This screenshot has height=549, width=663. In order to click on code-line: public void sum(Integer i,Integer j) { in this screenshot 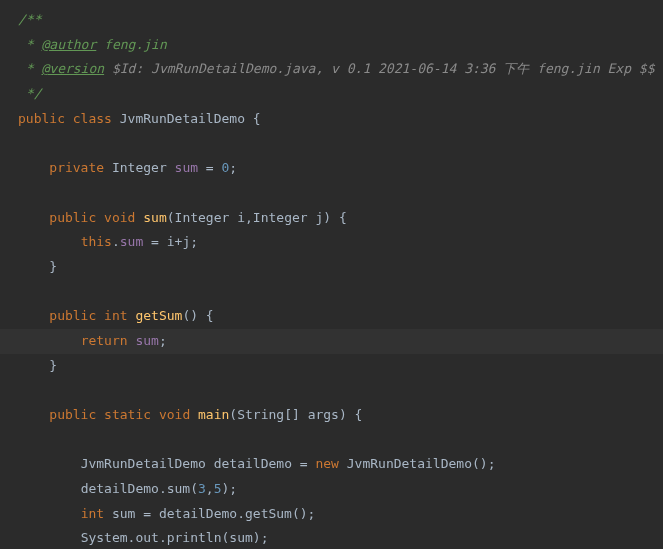, I will do `click(340, 218)`.